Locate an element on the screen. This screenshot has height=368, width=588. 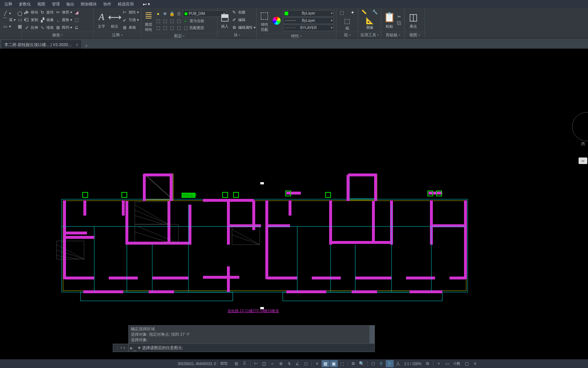
am-button: 🔍 is located at coordinates (362, 364).